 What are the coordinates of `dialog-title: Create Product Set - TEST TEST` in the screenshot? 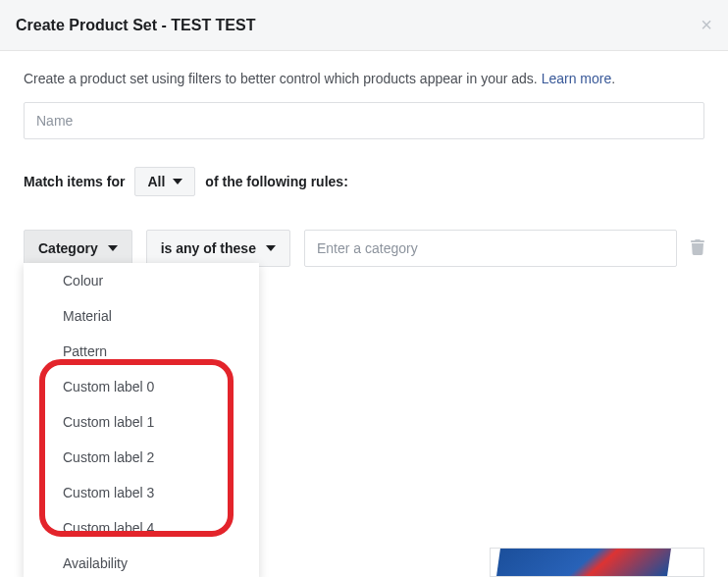 It's located at (135, 26).